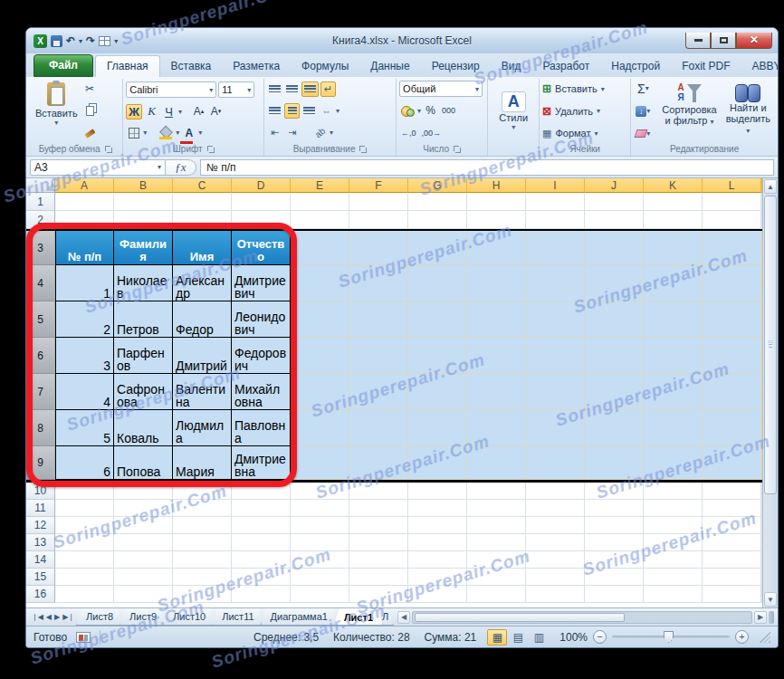  I want to click on prev-sheet-icon: ◀, so click(49, 617).